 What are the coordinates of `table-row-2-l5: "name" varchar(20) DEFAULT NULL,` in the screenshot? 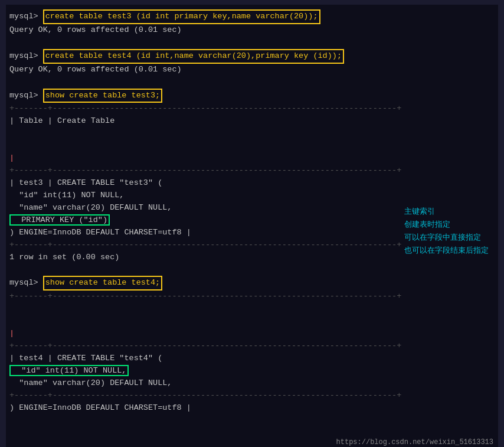 It's located at (252, 384).